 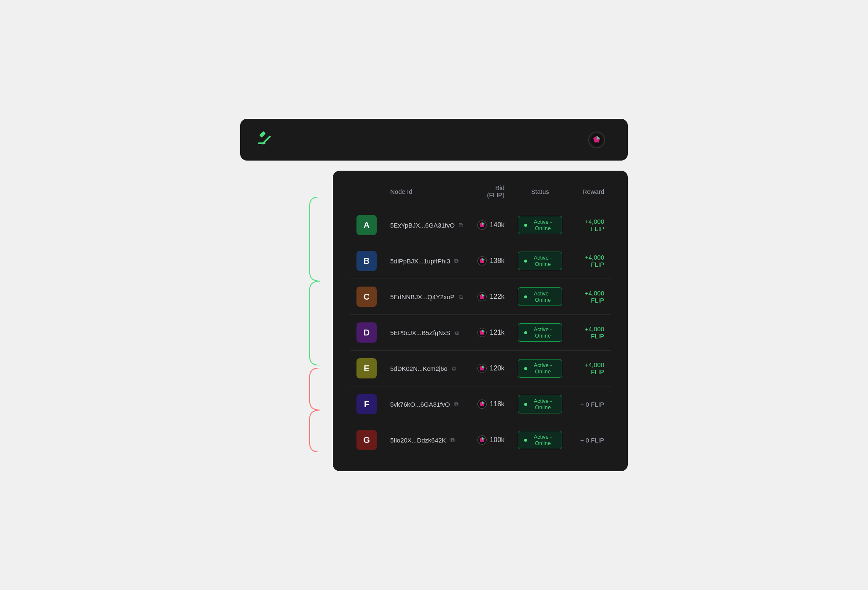 I want to click on flip-token-icon-large, so click(x=597, y=140).